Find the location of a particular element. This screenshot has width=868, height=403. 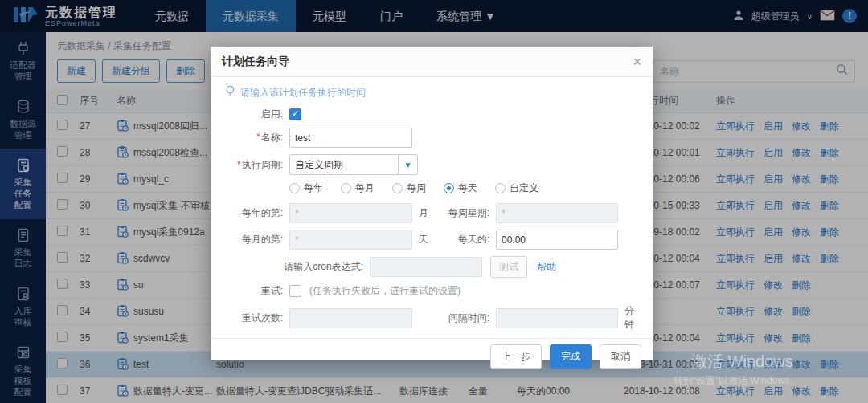

interval-input is located at coordinates (557, 318).